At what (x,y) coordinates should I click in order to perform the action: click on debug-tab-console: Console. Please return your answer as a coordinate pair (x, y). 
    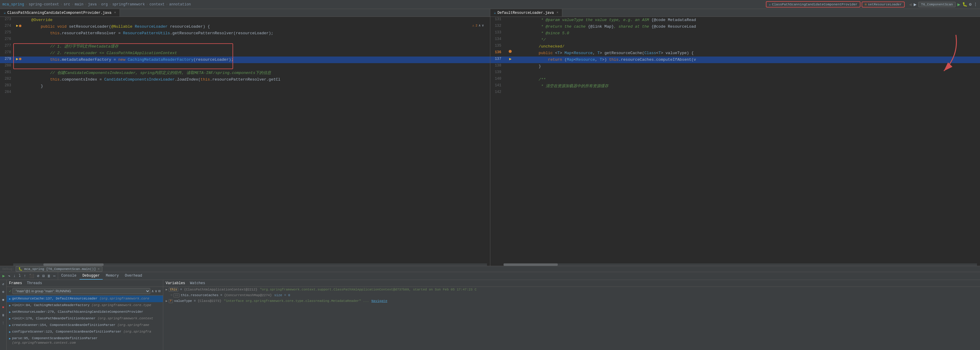
    Looking at the image, I should click on (68, 276).